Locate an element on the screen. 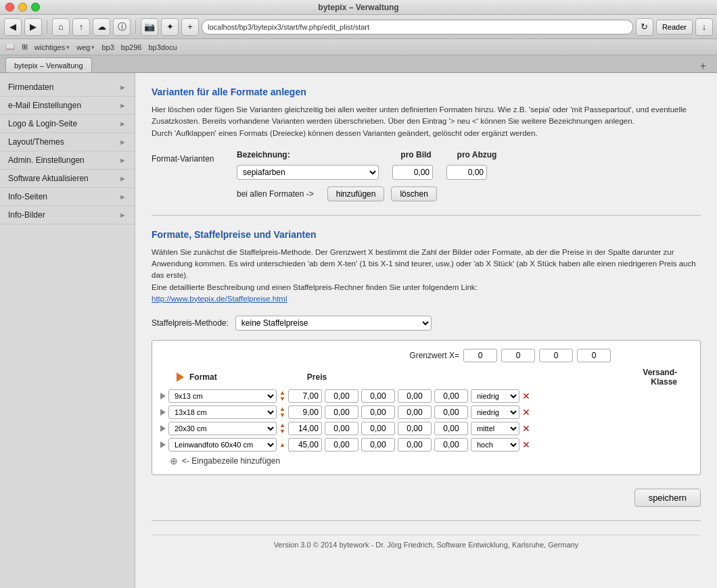  screenshot-button: 📷 is located at coordinates (149, 27).